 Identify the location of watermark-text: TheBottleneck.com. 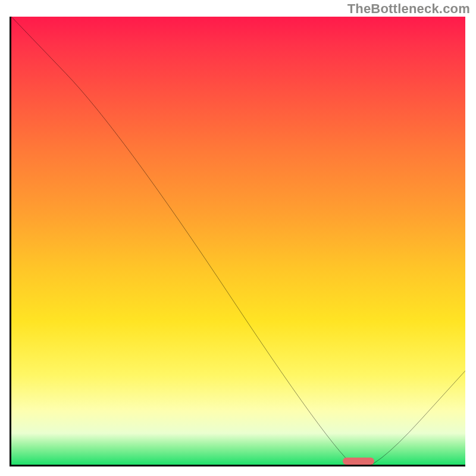
(409, 9).